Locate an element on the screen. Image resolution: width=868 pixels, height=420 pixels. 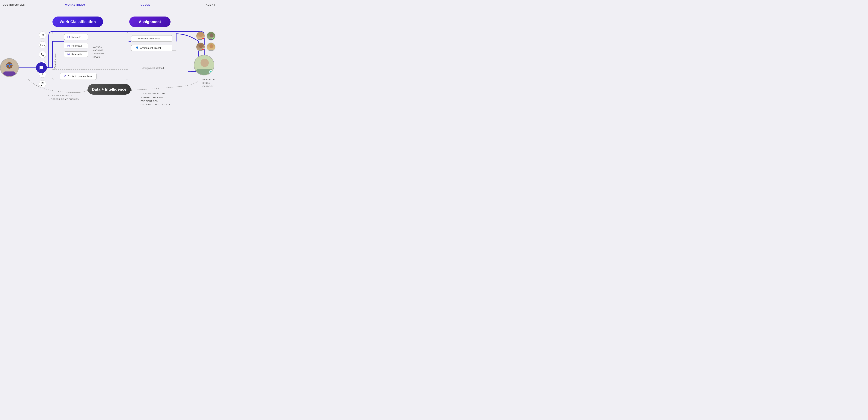
queue-items: ↕ Prioritisation ruleset 👤 Assignment ru… is located at coordinates (152, 43).